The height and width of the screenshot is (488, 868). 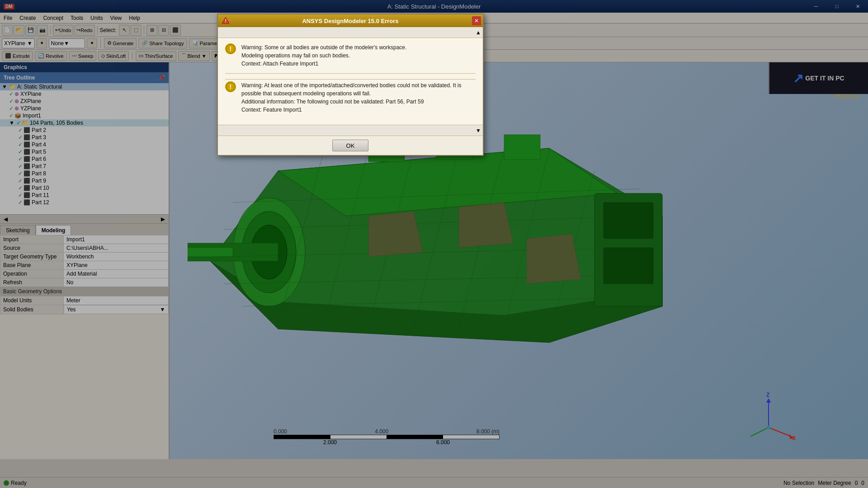 I want to click on dialog-scroll-top: ▲, so click(x=350, y=33).